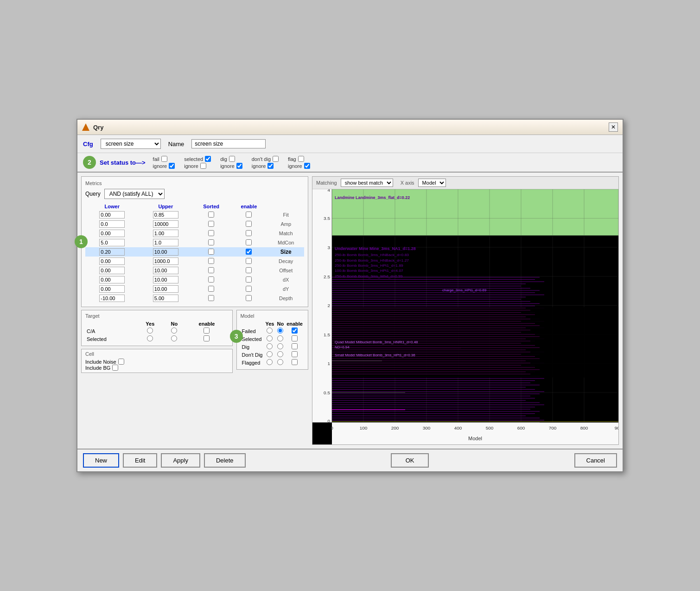 This screenshot has height=591, width=700. What do you see at coordinates (295, 339) in the screenshot?
I see `msel-enable-cb` at bounding box center [295, 339].